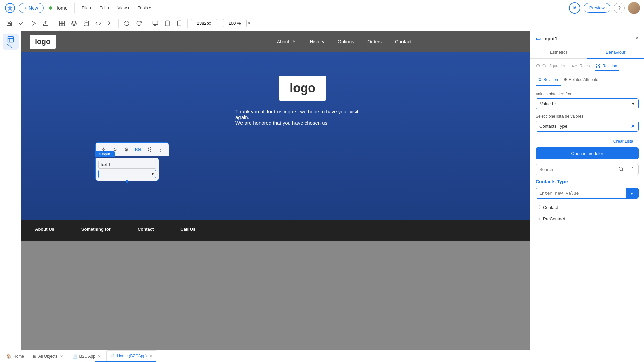  Describe the element at coordinates (551, 66) in the screenshot. I see `subtab-configuration: ⚙ Configuration` at that location.